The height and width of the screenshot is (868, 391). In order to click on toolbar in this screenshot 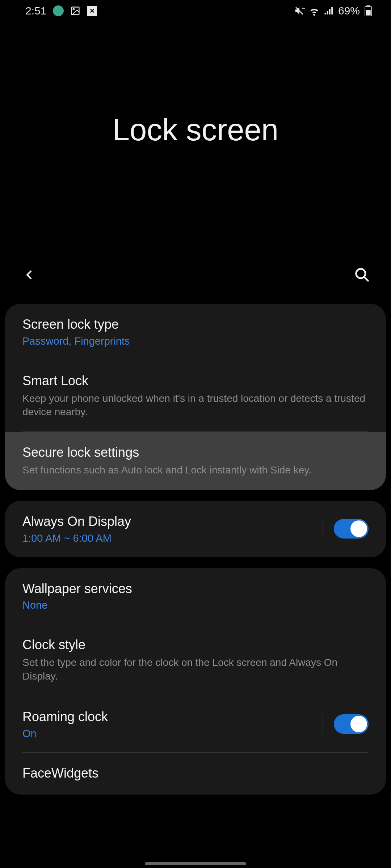, I will do `click(196, 275)`.